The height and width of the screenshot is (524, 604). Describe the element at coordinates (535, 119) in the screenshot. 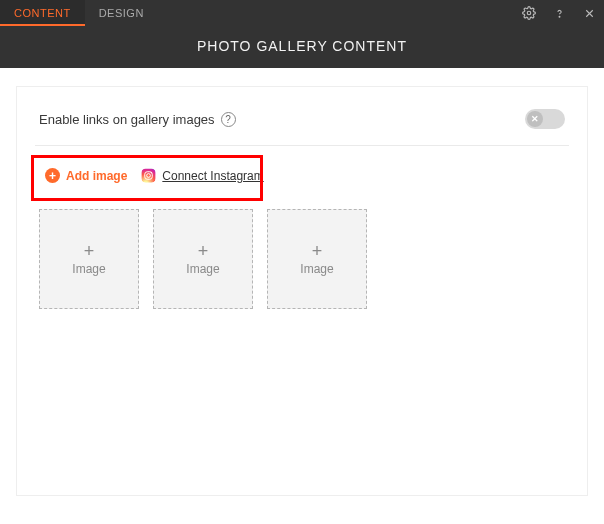

I see `toggle-knob: ✕` at that location.